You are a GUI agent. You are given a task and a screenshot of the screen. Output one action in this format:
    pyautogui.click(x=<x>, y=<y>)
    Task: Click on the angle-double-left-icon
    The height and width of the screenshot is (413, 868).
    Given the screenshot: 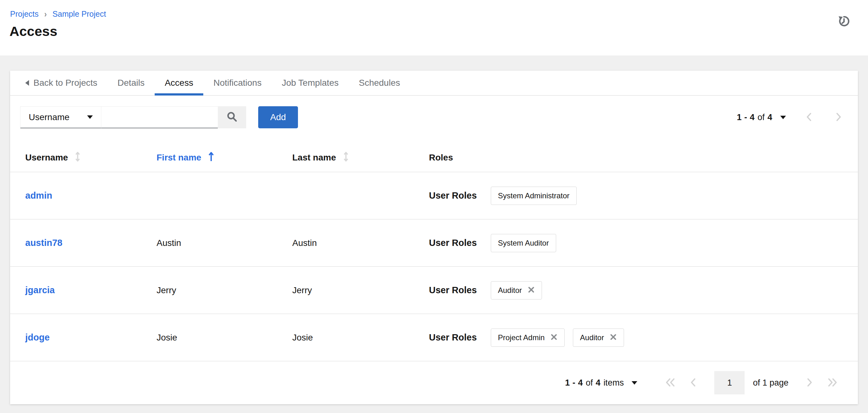 What is the action you would take?
    pyautogui.click(x=671, y=383)
    